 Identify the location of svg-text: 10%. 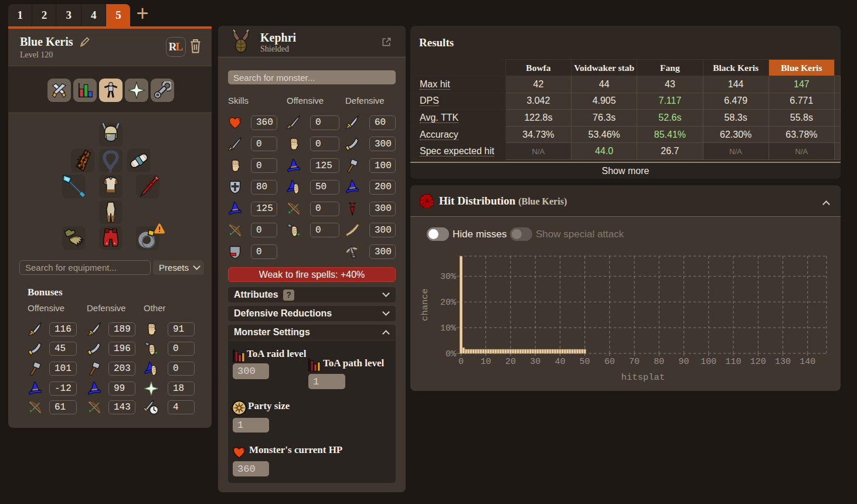
(448, 328).